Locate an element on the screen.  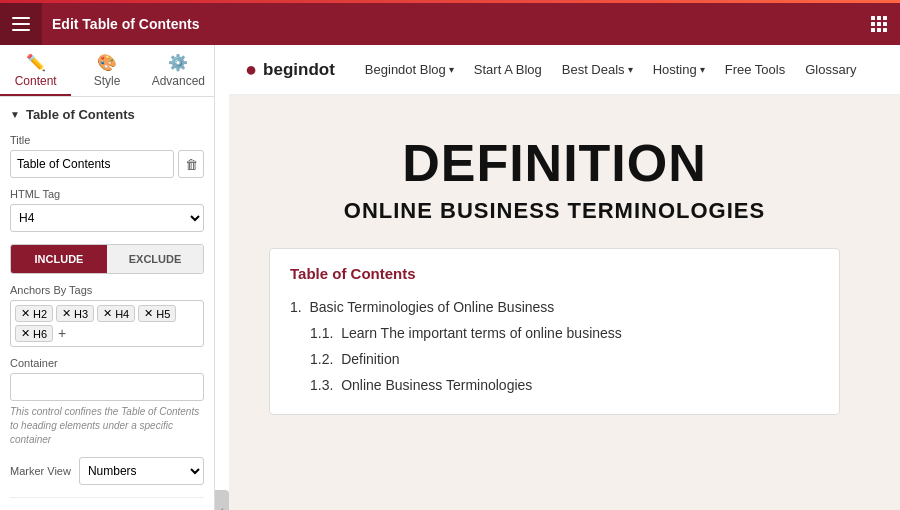
toc-section-header: ▼ Table of Contents is located at coordinates (107, 114).